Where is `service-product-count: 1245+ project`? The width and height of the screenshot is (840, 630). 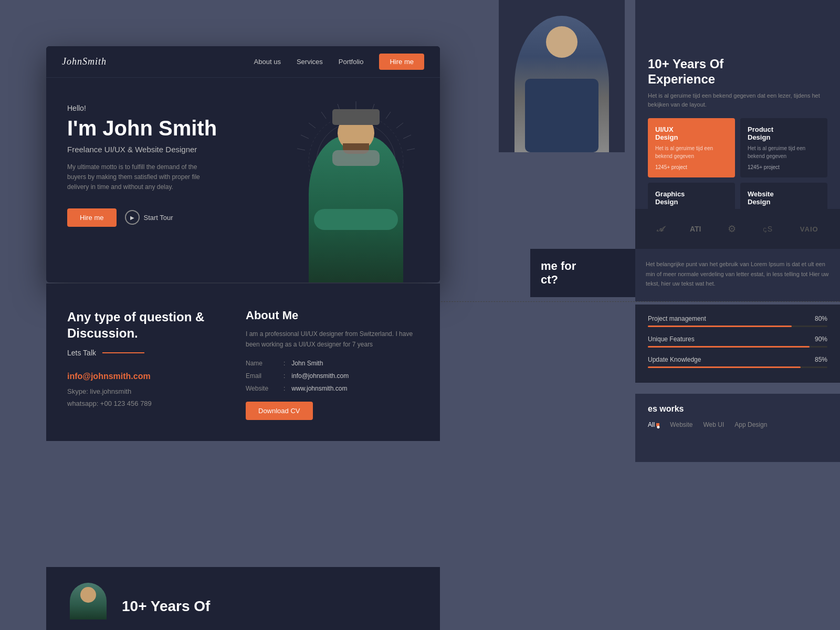 service-product-count: 1245+ project is located at coordinates (784, 167).